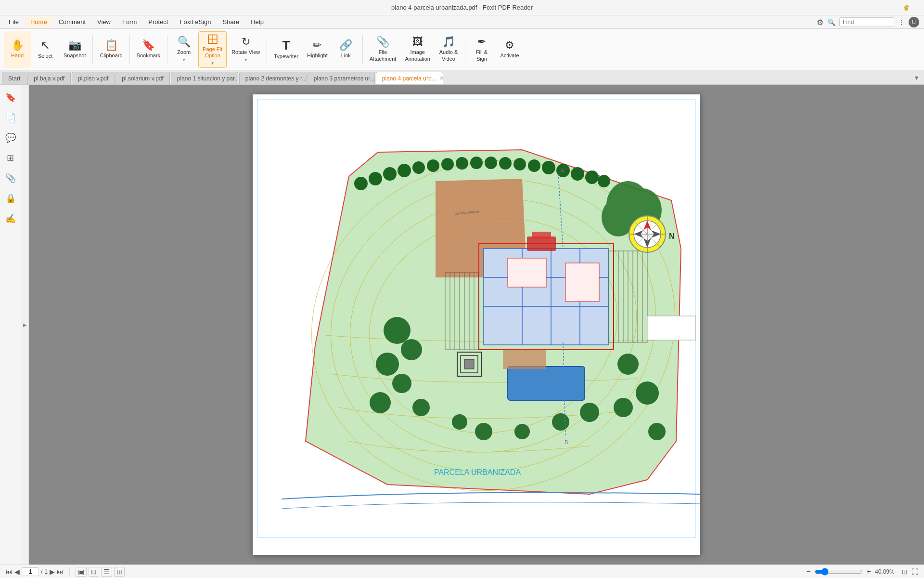 This screenshot has height=578, width=924. Describe the element at coordinates (915, 572) in the screenshot. I see `fullscreen-btn: ⛶` at that location.